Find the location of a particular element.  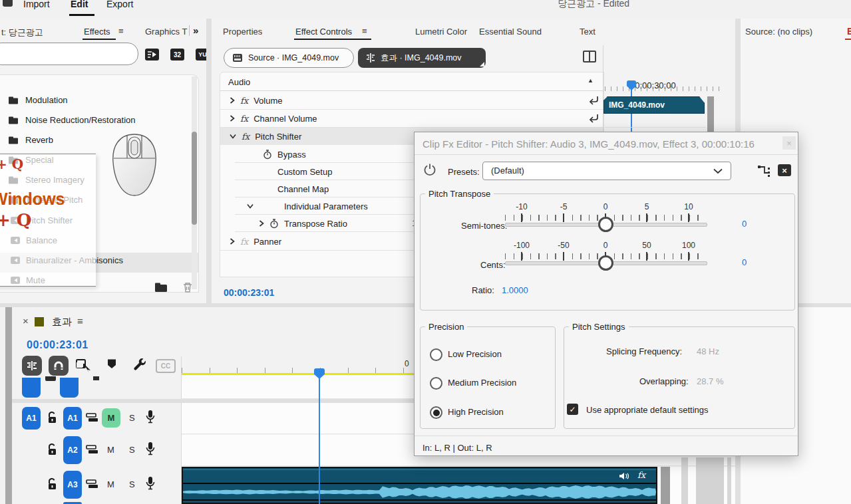

radio-high-precision is located at coordinates (436, 412).